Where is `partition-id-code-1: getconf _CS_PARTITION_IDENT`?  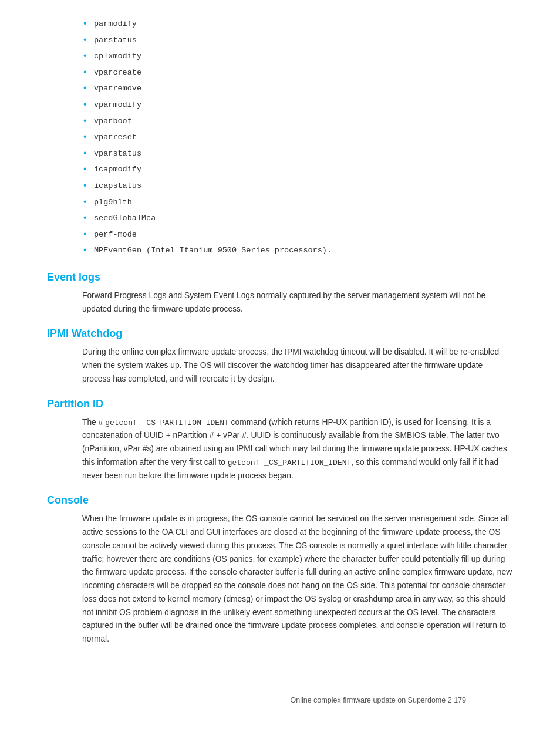 partition-id-code-1: getconf _CS_PARTITION_IDENT is located at coordinates (167, 423).